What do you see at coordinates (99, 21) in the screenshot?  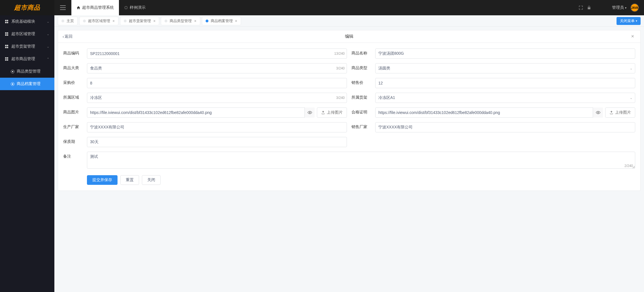 I see `page-tab-area: 超市区域管理 ×` at bounding box center [99, 21].